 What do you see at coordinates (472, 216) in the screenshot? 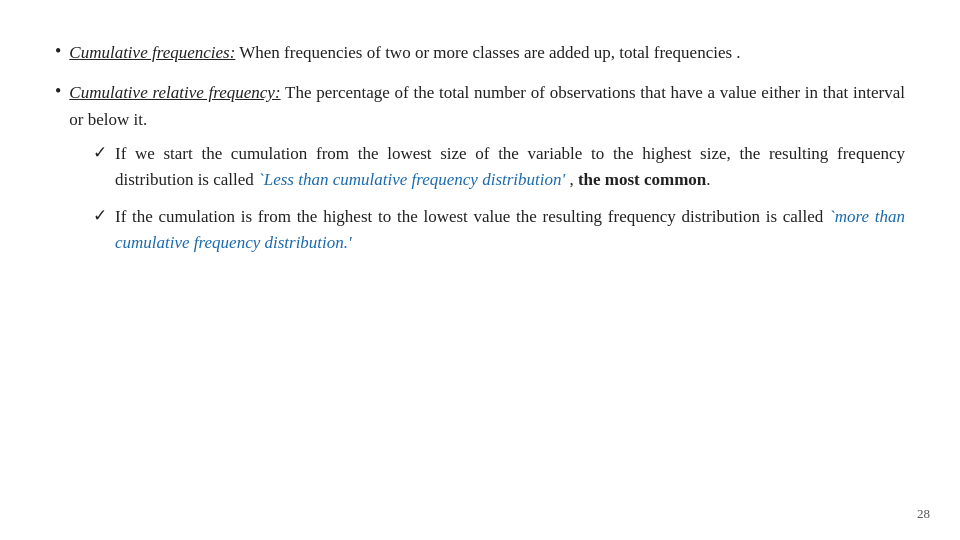
I see `sub2-before: If the cumulation is from the highest to…` at bounding box center [472, 216].